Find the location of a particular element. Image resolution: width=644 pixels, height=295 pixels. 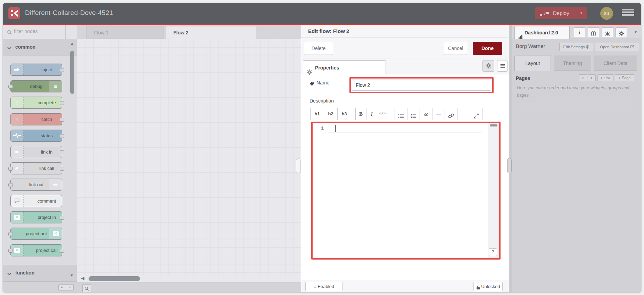

move-down-button: » is located at coordinates (592, 78).